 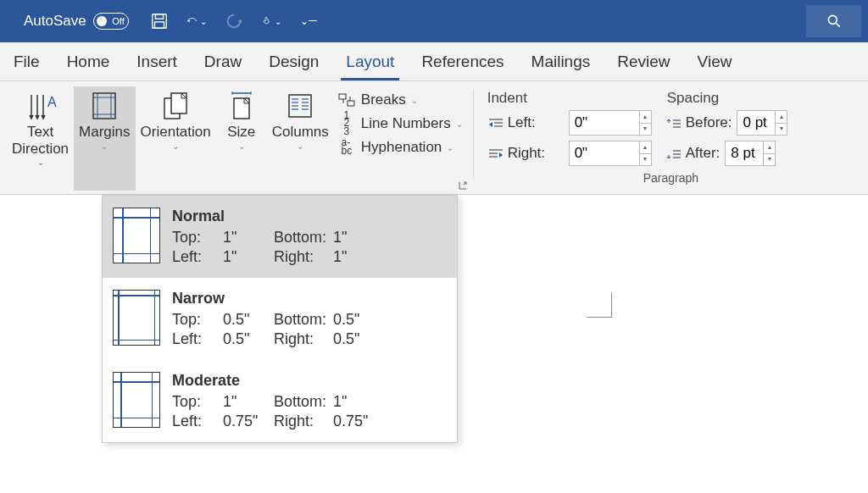 I want to click on breaks-icon, so click(x=347, y=100).